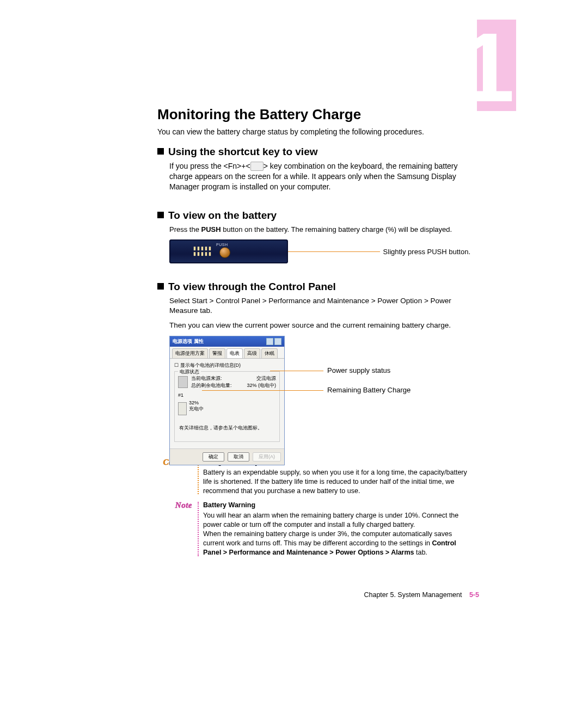 The width and height of the screenshot is (588, 701). I want to click on section-body-shortcut: If you press the <Fn>+<> key combination…, so click(320, 176).